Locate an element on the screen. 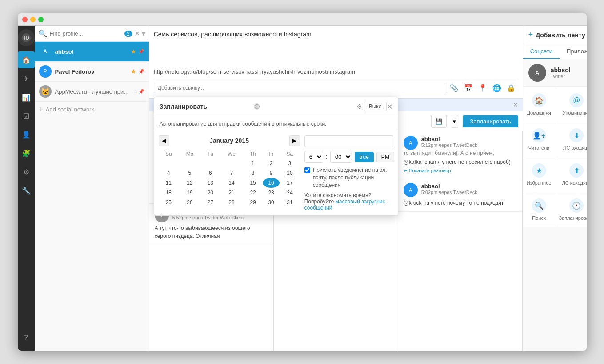  panel-account: A abbsol Twitter ▾ is located at coordinates (555, 73).